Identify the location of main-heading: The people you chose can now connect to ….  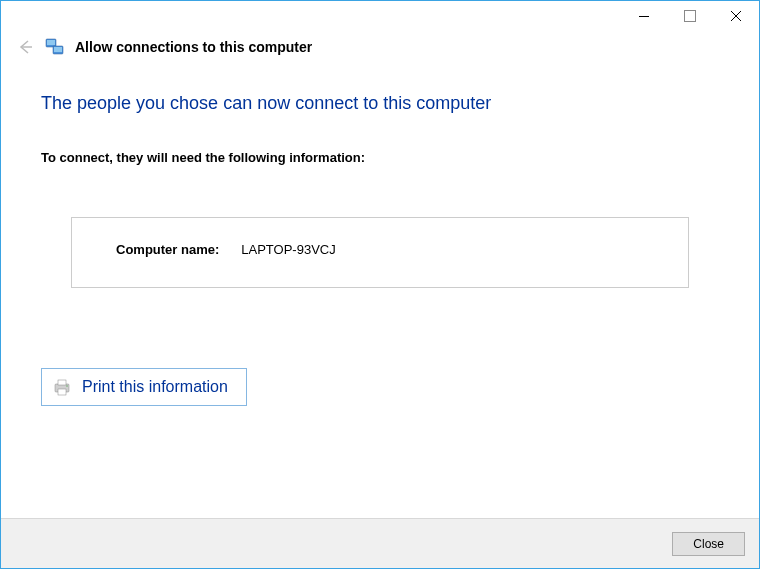
(380, 104).